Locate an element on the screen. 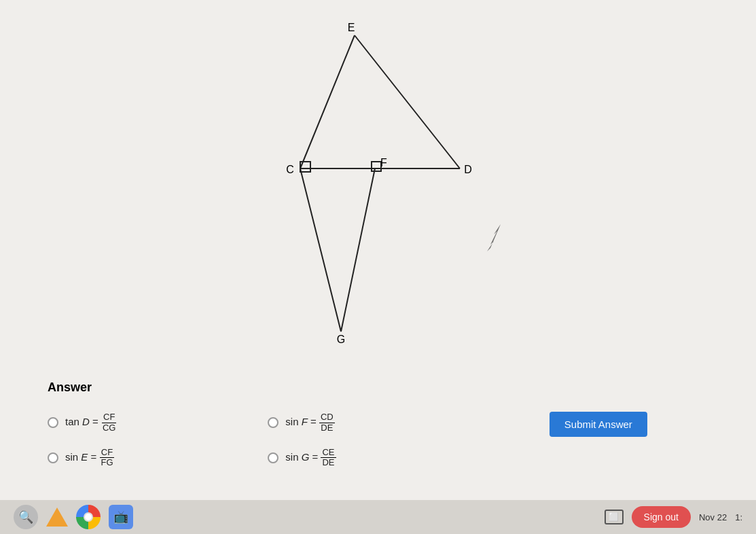  radio-tan-d is located at coordinates (53, 423).